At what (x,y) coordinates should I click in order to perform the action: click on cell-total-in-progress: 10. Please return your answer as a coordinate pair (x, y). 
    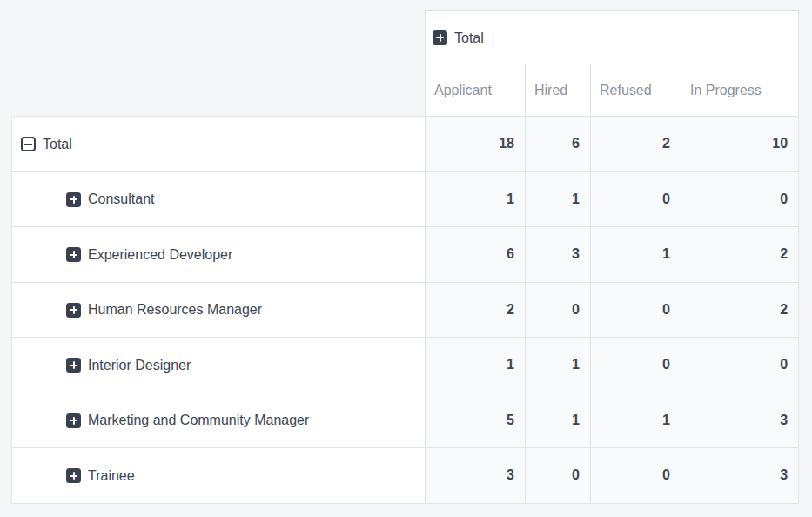
    Looking at the image, I should click on (740, 144).